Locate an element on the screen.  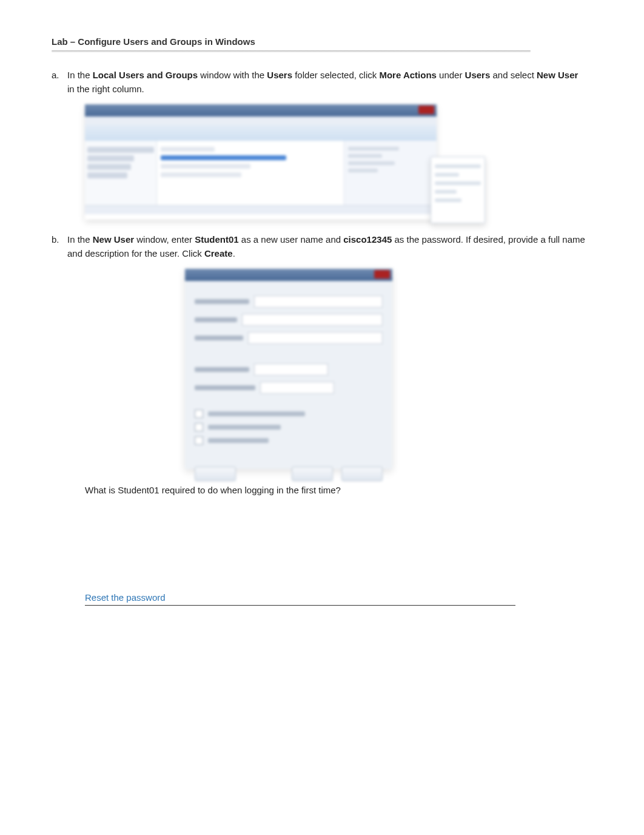
step-a-bold-4: Users is located at coordinates (478, 75).